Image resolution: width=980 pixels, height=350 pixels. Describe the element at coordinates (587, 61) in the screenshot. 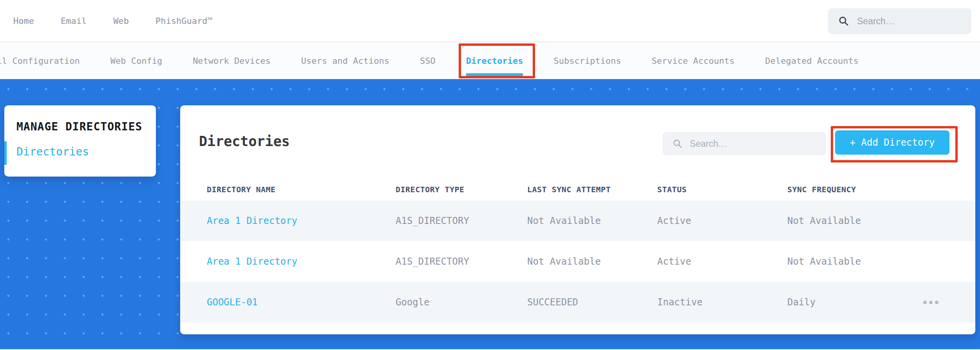

I see `tab-subscriptions: Subscriptions` at that location.